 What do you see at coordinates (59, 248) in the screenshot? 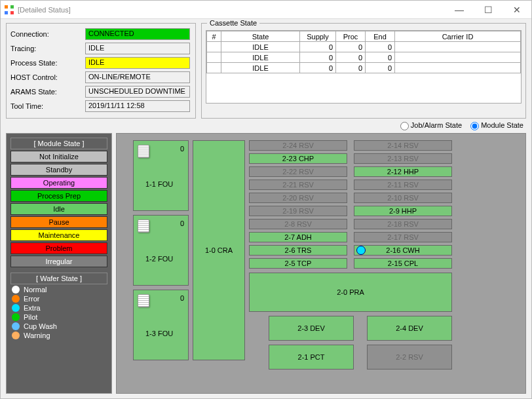
I see `legend-problem: Problem` at bounding box center [59, 248].